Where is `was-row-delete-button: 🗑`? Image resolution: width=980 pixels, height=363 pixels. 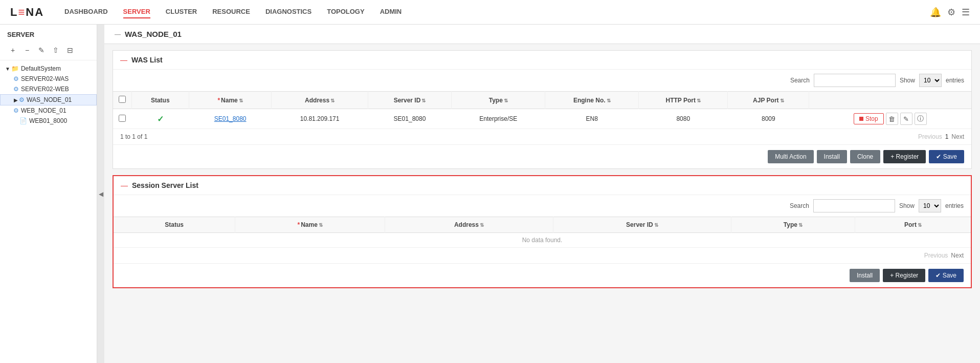
was-row-delete-button: 🗑 is located at coordinates (892, 119).